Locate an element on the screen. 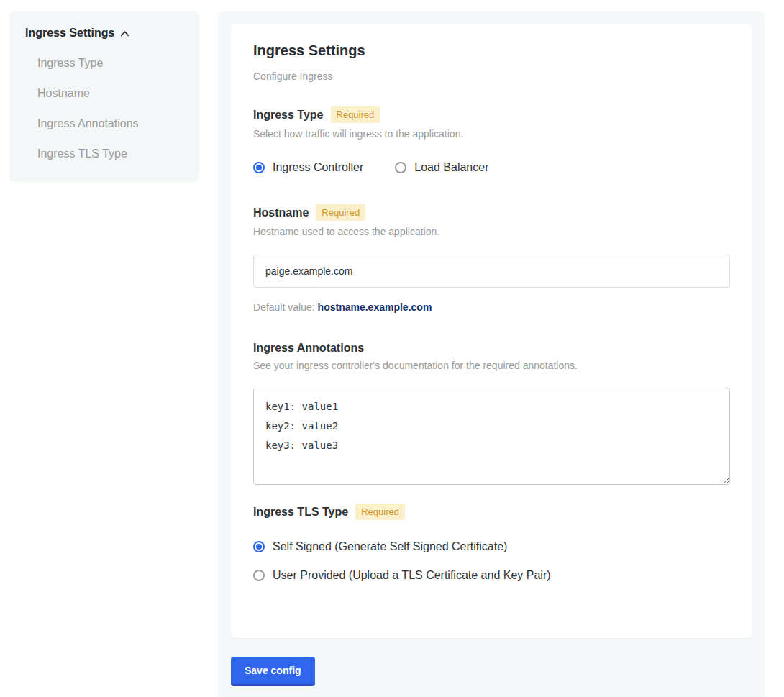 The height and width of the screenshot is (697, 784). hostname-input is located at coordinates (492, 271).